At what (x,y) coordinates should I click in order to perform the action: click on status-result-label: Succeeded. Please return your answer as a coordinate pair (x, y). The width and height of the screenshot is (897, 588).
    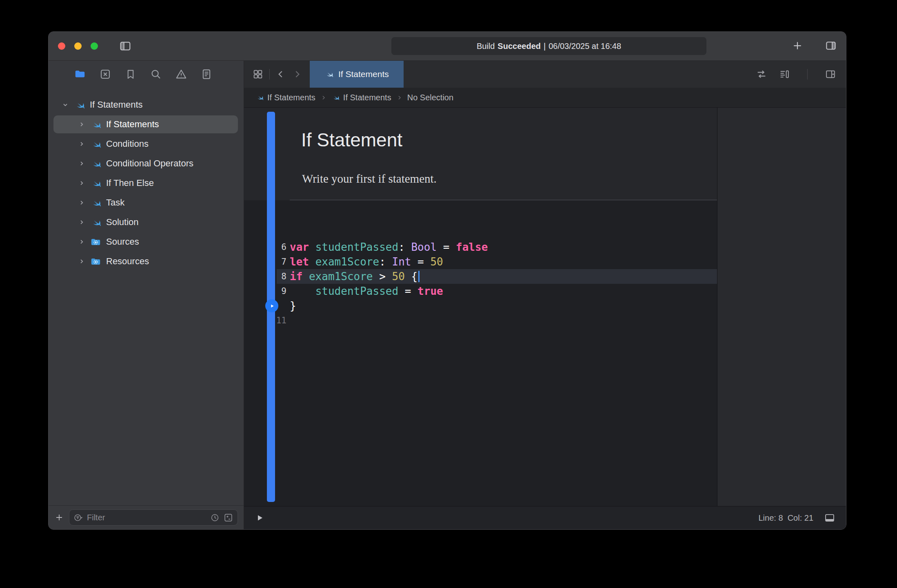
    Looking at the image, I should click on (519, 46).